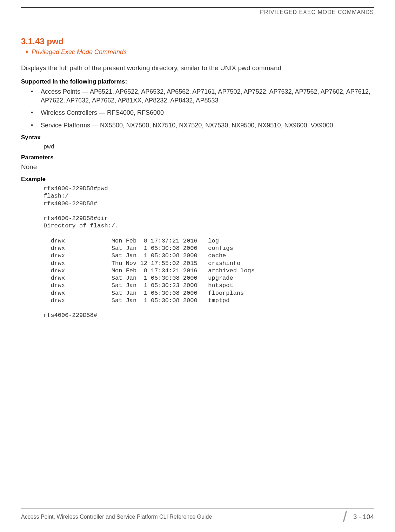 Image resolution: width=395 pixels, height=532 pixels. I want to click on syntax-label: Syntax, so click(198, 138).